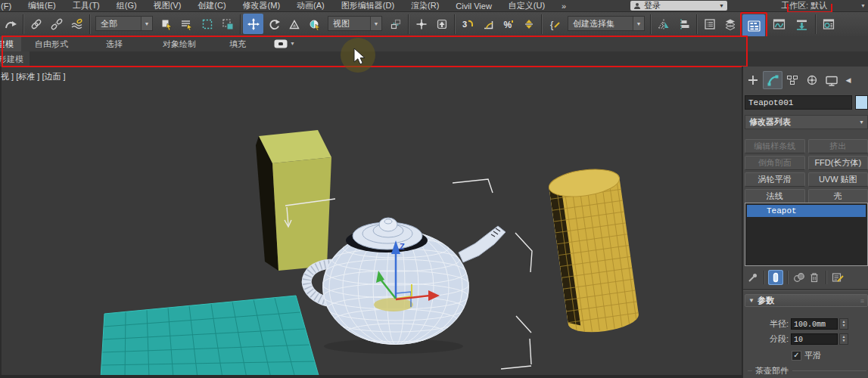 The image size is (868, 378). I want to click on modifier-button-extrude: 挤出, so click(838, 147).